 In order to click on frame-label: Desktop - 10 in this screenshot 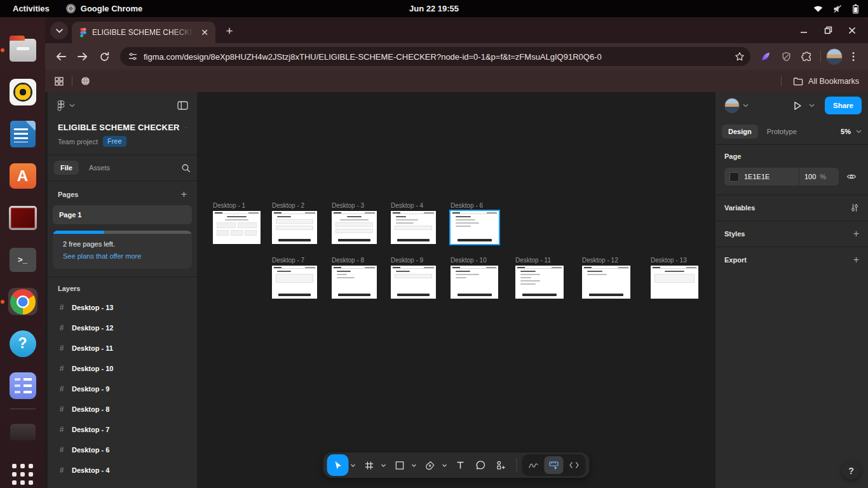, I will do `click(474, 261)`.